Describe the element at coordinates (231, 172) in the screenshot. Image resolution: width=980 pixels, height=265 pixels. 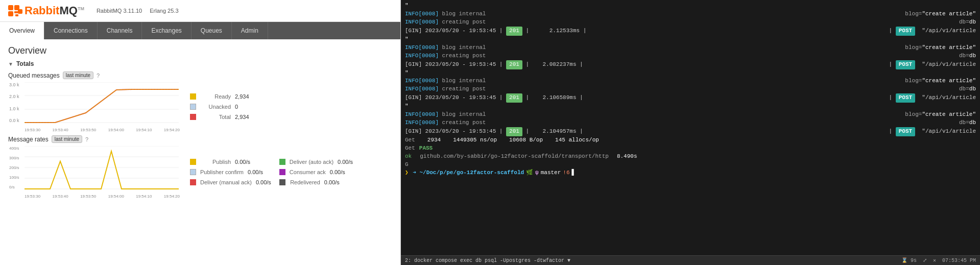
I see `legend-publisher-confirm: Publisher confirm 0.00/s` at that location.